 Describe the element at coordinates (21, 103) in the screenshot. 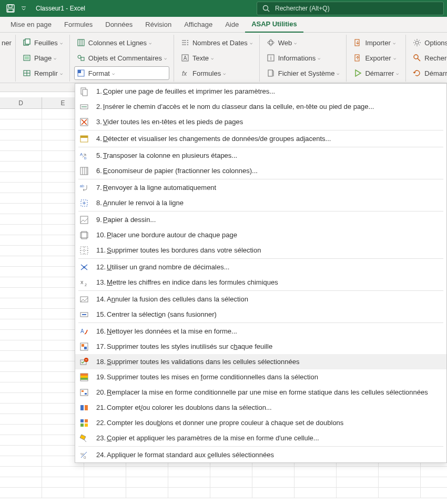

I see `column-header: D` at that location.